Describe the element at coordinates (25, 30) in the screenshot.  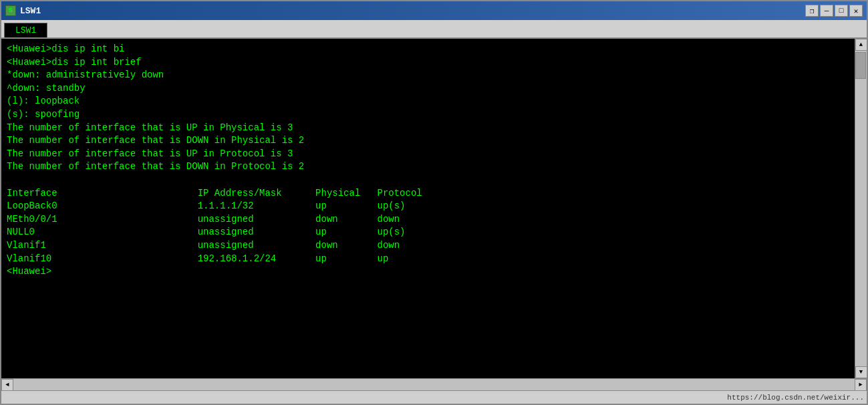
I see `tab-lsw1: LSW1` at that location.